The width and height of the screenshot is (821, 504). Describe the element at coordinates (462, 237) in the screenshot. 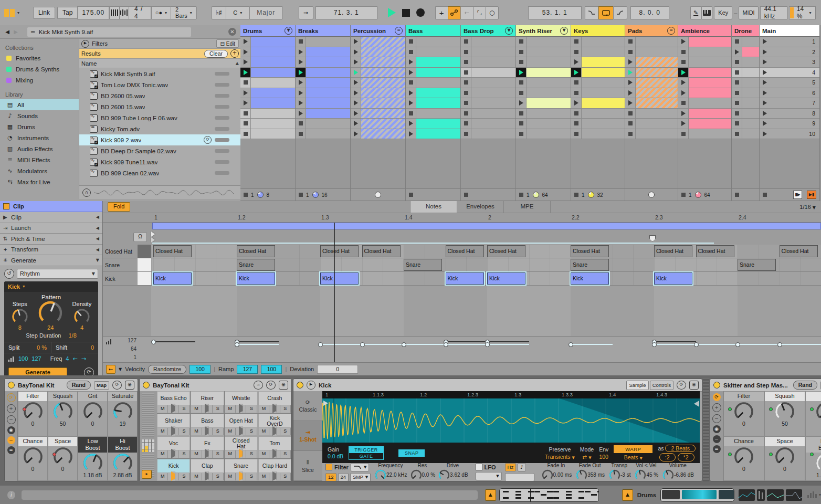

I see `marker-strip: Ω` at that location.